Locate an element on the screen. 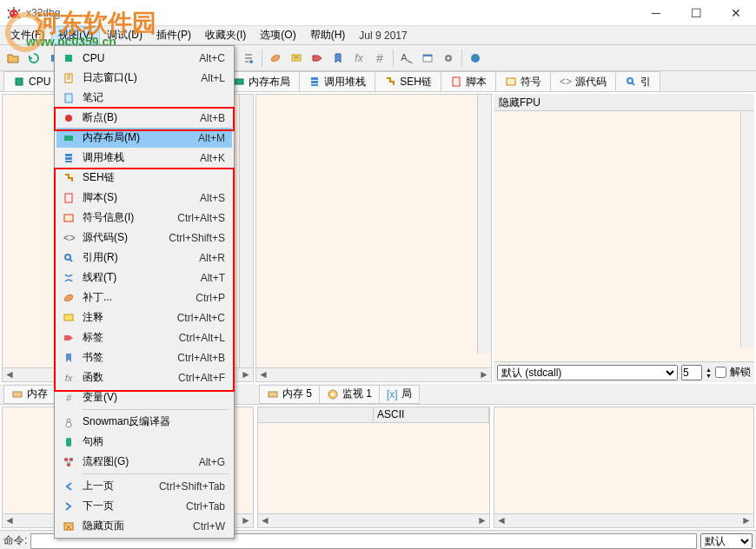 This screenshot has width=756, height=549. col-address is located at coordinates (316, 415).